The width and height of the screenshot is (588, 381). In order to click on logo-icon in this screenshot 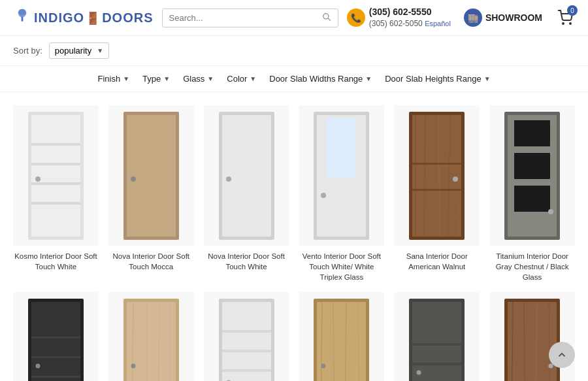, I will do `click(22, 18)`.